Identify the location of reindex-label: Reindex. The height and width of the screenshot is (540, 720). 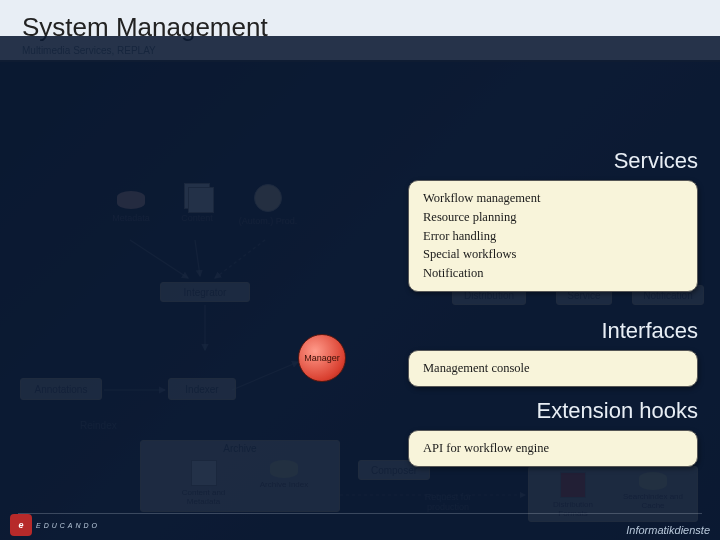
(98, 426).